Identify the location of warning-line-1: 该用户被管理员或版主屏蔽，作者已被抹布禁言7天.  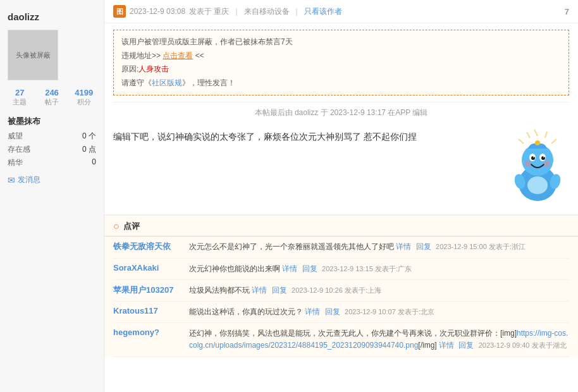
(341, 42).